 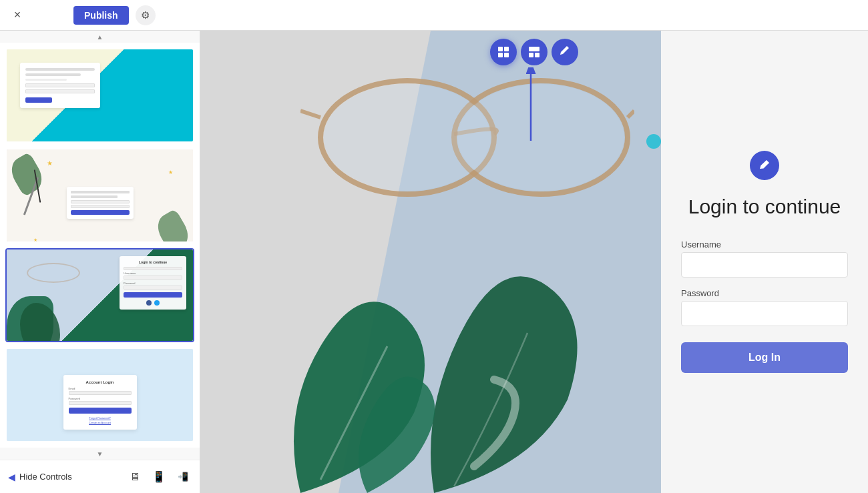 I want to click on gear-icon: ⚙, so click(x=146, y=15).